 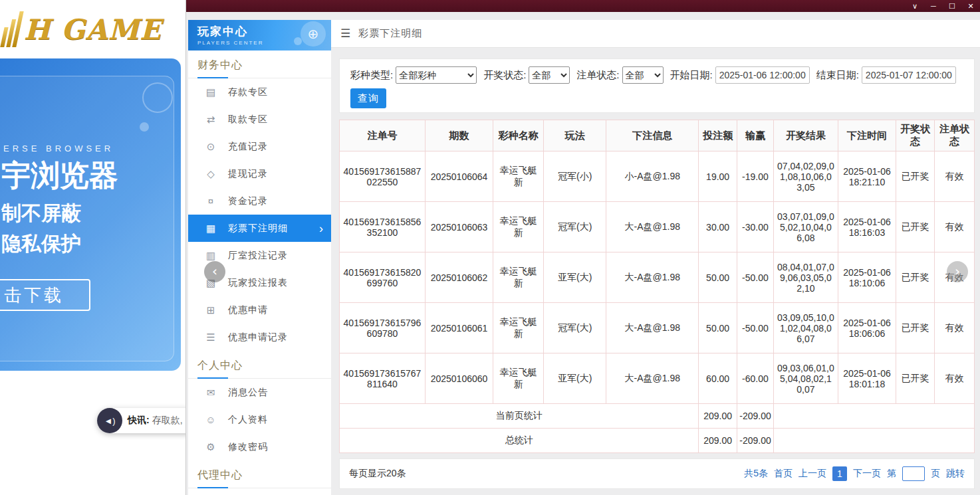 What do you see at coordinates (459, 177) in the screenshot?
I see `cell-period: 20250106064` at bounding box center [459, 177].